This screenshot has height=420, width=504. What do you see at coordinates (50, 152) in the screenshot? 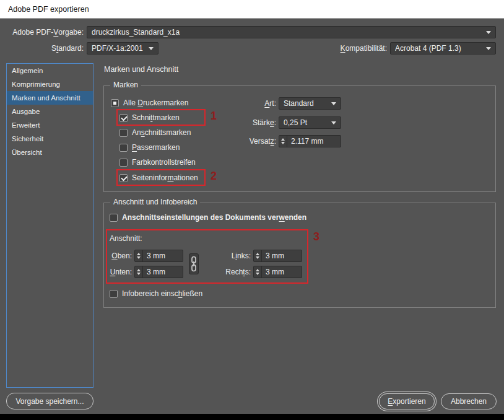
I see `sidebar-item-uebersicht: Übersicht` at bounding box center [50, 152].